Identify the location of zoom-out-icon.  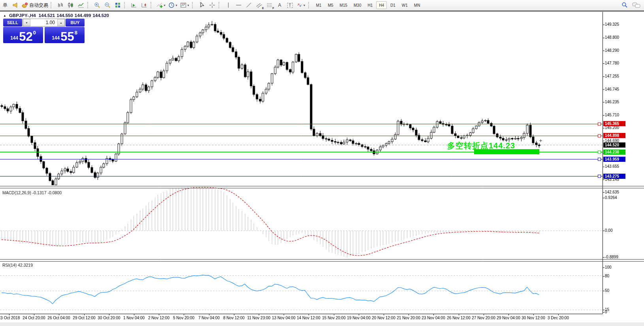
(107, 5).